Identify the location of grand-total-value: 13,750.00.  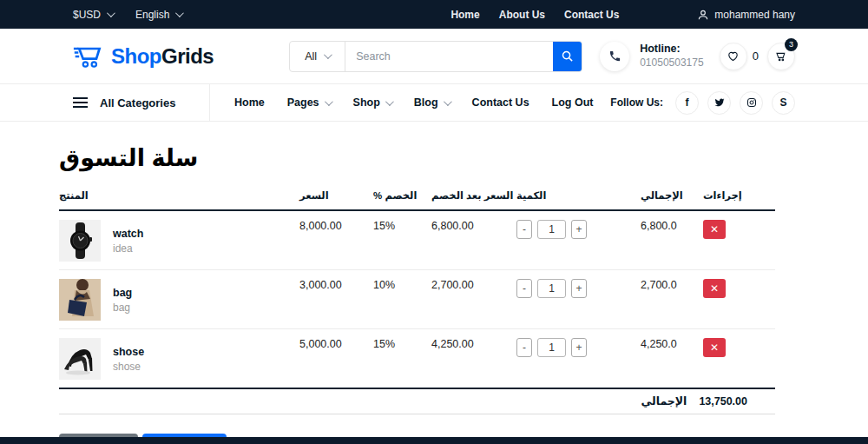
(723, 401).